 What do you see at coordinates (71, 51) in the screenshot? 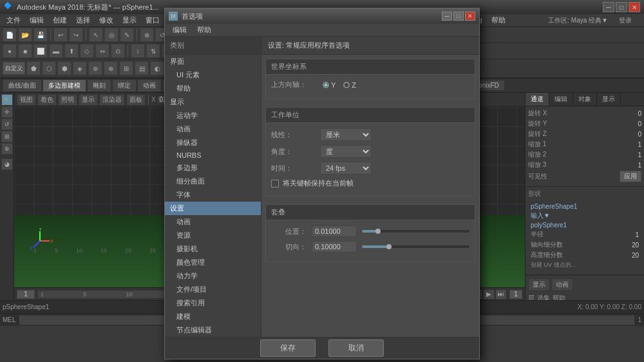
I see `extrude-btn: ⬆` at bounding box center [71, 51].